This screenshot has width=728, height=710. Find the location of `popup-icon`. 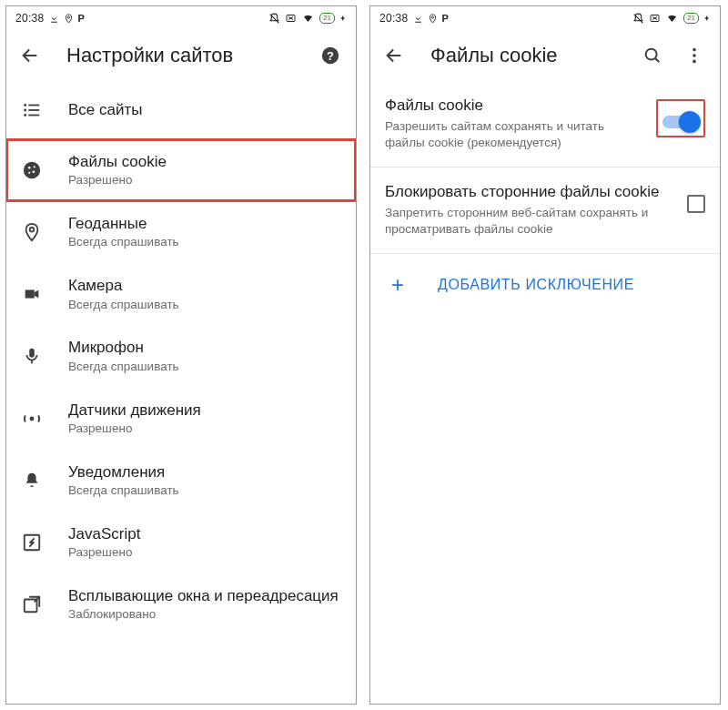

popup-icon is located at coordinates (32, 604).